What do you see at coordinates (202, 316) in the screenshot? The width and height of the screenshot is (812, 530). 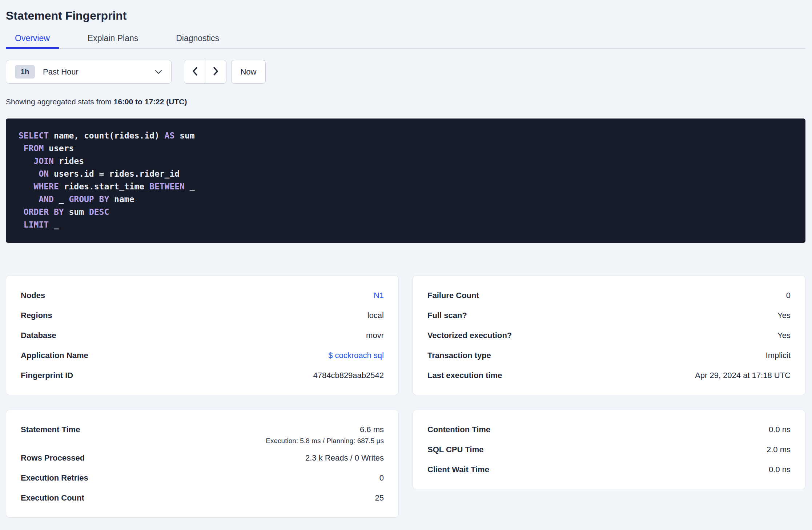 I see `stat-row: Regionslocal` at bounding box center [202, 316].